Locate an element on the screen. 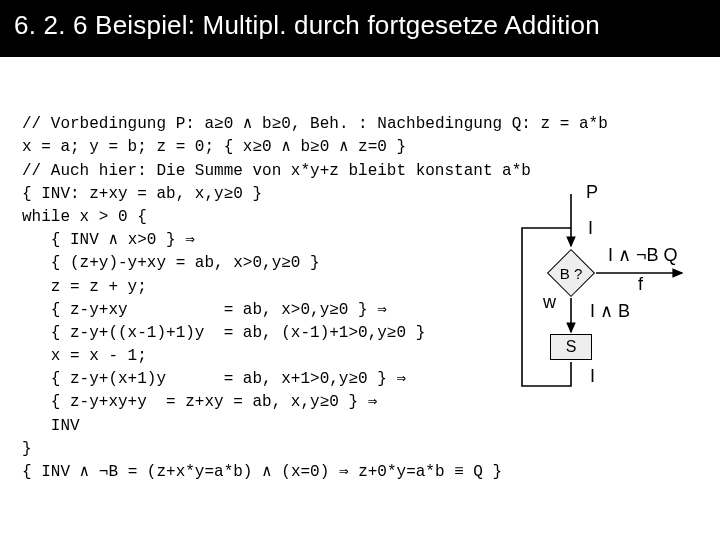 The height and width of the screenshot is (540, 720). code-line: while x > 0 { is located at coordinates (84, 217).